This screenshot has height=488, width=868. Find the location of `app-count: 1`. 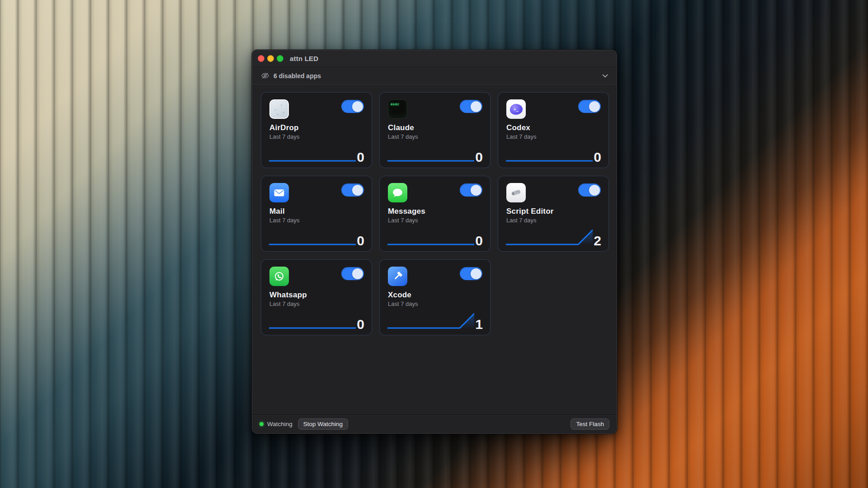

app-count: 1 is located at coordinates (479, 324).